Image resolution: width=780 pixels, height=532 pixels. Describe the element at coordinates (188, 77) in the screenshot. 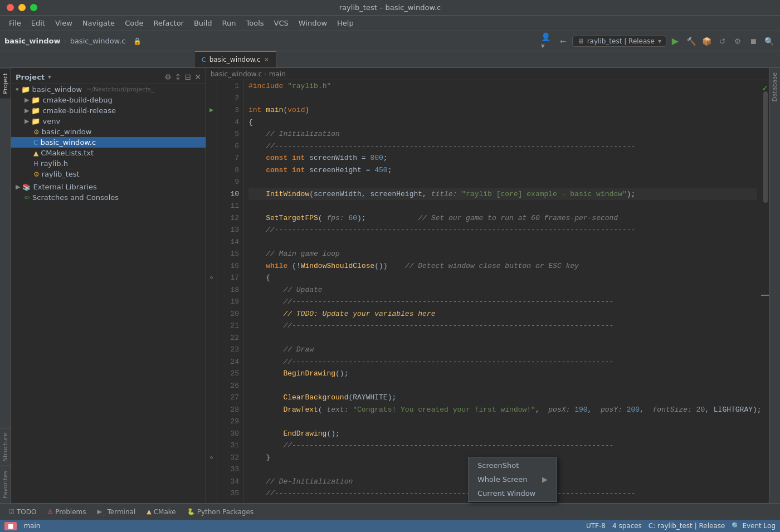

I see `project-collapse-icon: ⊟` at that location.